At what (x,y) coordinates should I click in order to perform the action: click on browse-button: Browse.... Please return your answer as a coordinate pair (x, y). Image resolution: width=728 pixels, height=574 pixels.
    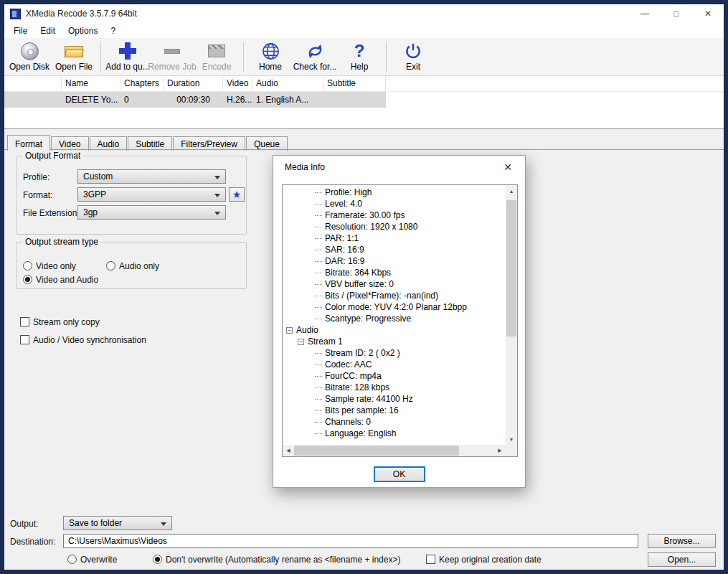
    Looking at the image, I should click on (681, 541).